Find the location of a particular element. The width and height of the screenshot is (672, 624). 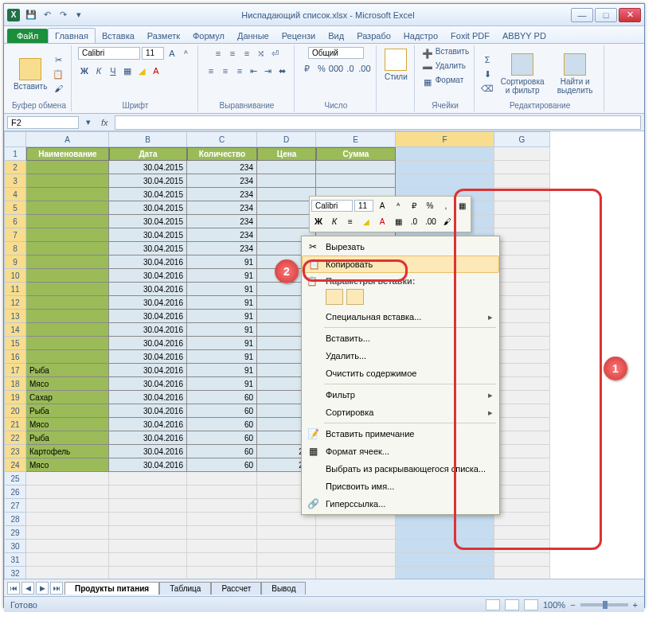

redo-icon: ↷ is located at coordinates (63, 15).